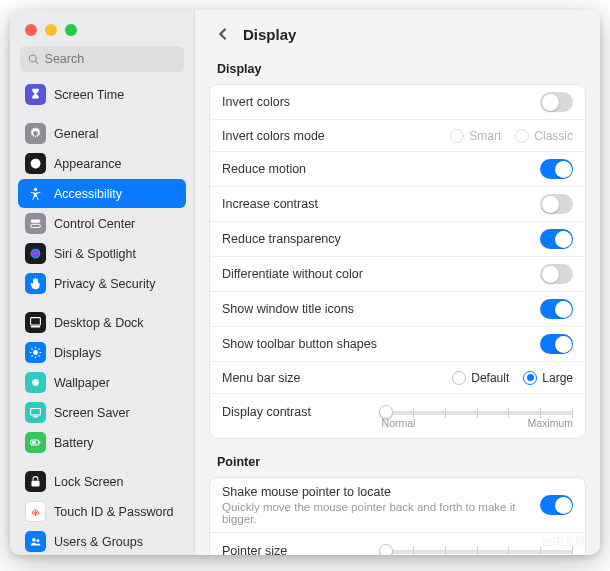 This screenshot has height=571, width=610. I want to click on sidebar-item-label: Control Center, so click(94, 224).